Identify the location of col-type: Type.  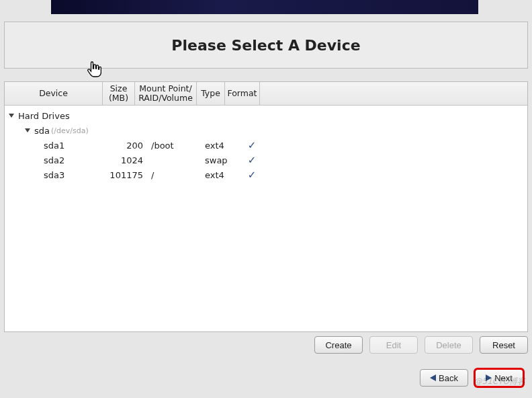
(211, 93).